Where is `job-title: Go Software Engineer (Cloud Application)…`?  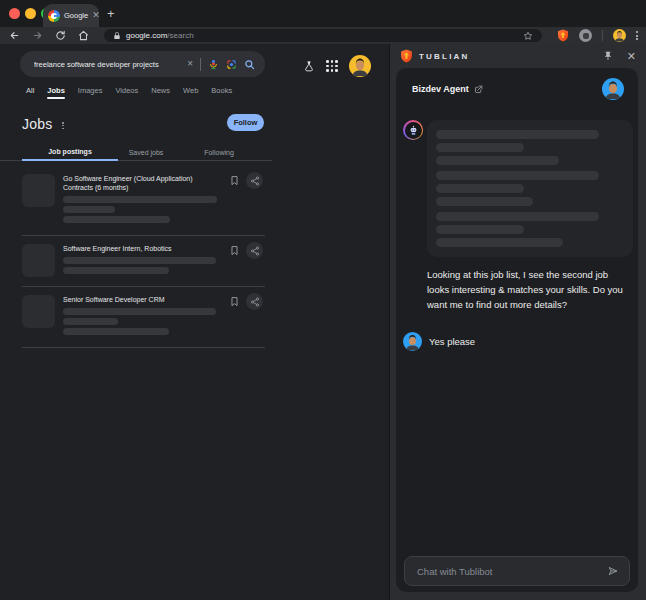 job-title: Go Software Engineer (Cloud Application)… is located at coordinates (143, 182).